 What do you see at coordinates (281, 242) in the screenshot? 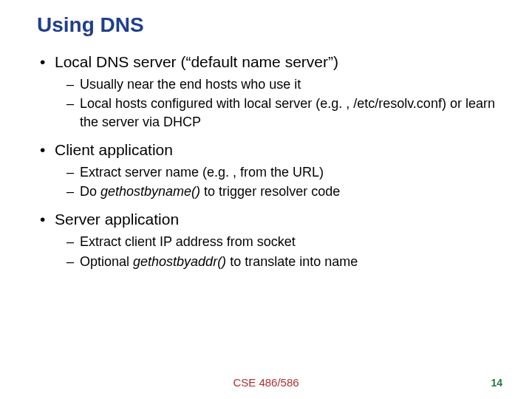
I see `bullet-l2: Extract client IP address from socket` at bounding box center [281, 242].